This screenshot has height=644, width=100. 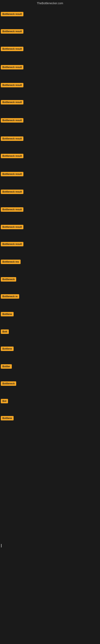 What do you see at coordinates (12, 192) in the screenshot?
I see `item-row-11: Bottleneck result` at bounding box center [12, 192].